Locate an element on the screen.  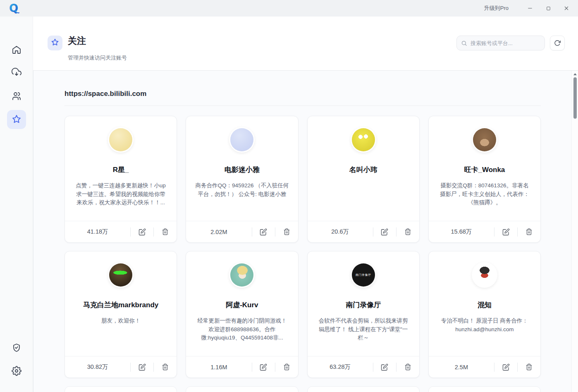
sidebar-item-downloads is located at coordinates (17, 73).